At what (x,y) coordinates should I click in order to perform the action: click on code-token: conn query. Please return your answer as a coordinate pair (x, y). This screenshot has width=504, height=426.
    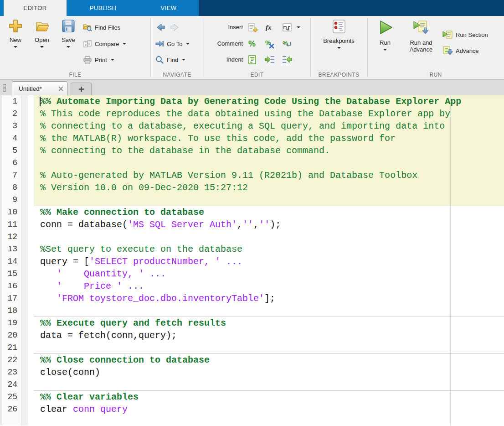
    Looking at the image, I should click on (100, 410).